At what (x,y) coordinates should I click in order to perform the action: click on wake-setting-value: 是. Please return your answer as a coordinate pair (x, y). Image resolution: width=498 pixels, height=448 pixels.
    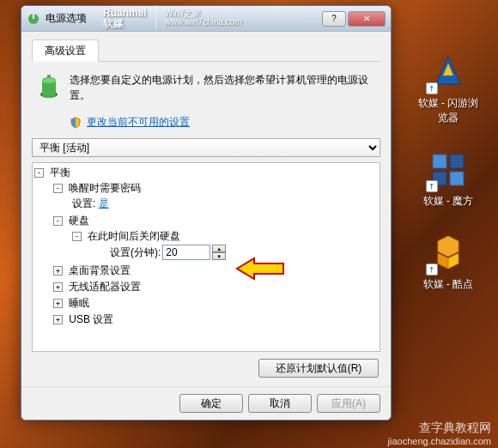
    Looking at the image, I should click on (104, 203).